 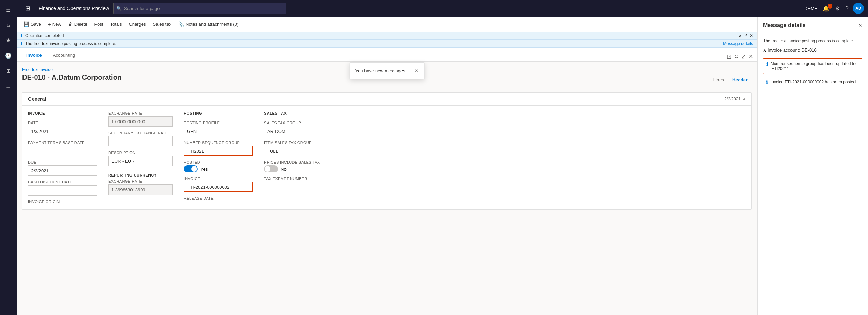 I want to click on cash-discount-label: Cash discount date, so click(x=63, y=182).